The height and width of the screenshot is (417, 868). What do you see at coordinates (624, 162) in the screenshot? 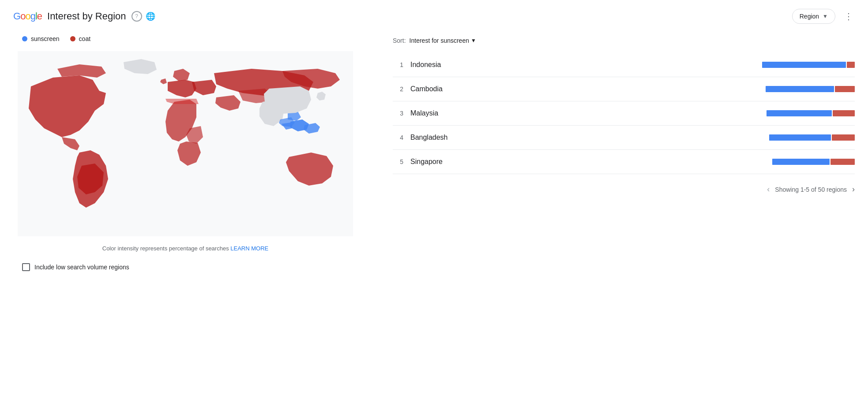
I see `ranking-row: 5 Singapore` at bounding box center [624, 162].